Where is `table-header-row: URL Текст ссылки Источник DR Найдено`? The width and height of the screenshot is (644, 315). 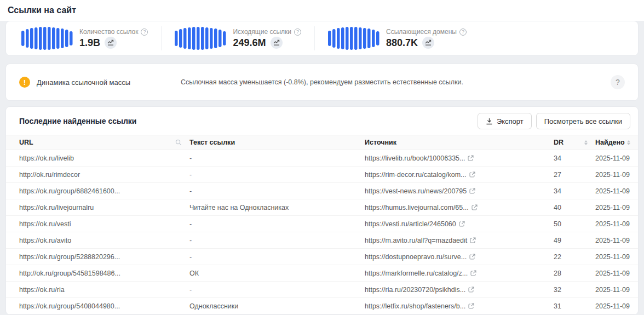
table-header-row: URL Текст ссылки Источник DR Найдено is located at coordinates (322, 142).